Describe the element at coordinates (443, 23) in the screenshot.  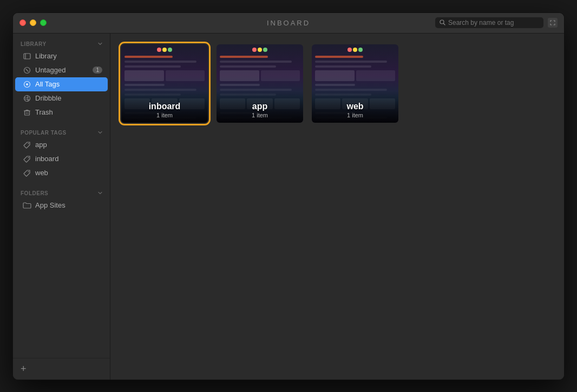
I see `search-icon` at that location.